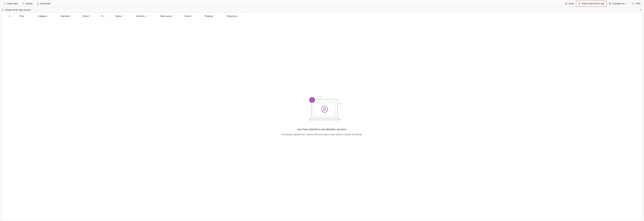  I want to click on toolbar-right-group: Invite Play model-driven app Compact lis…, so click(603, 4).